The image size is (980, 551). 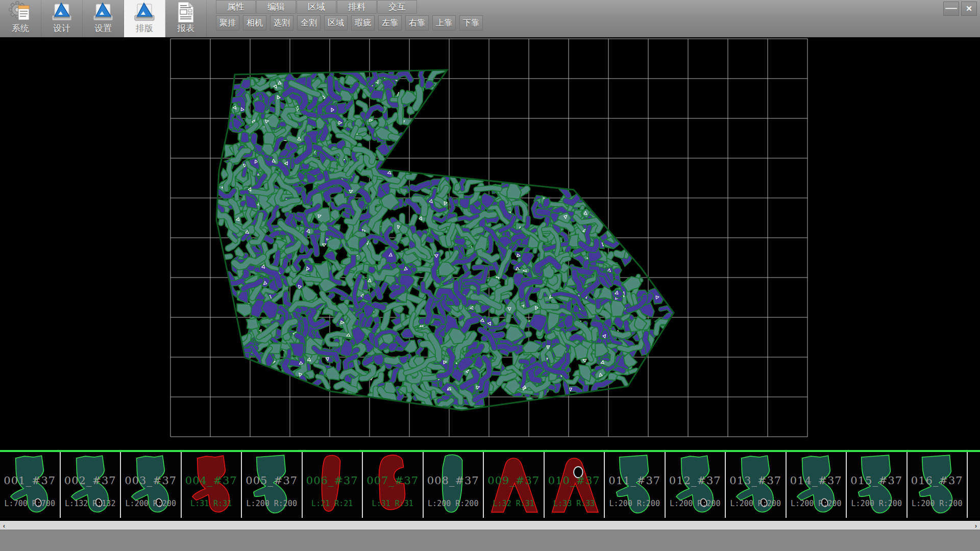 What do you see at coordinates (490, 18) in the screenshot?
I see `title-toolbar: 系统设计设置排版报表 属性编辑区域排料交互 聚排相机选割全割区域瑕疵左靠右靠上靠…` at bounding box center [490, 18].